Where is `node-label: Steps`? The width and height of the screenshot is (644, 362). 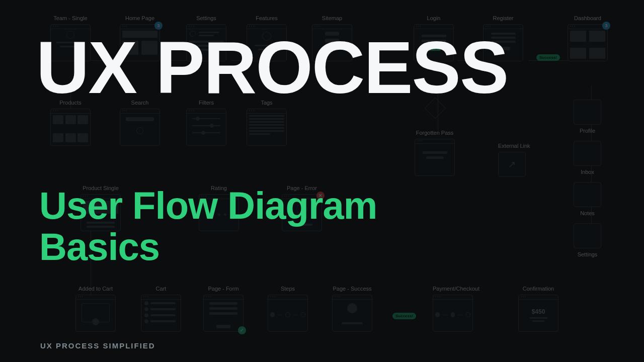 node-label: Steps is located at coordinates (288, 289).